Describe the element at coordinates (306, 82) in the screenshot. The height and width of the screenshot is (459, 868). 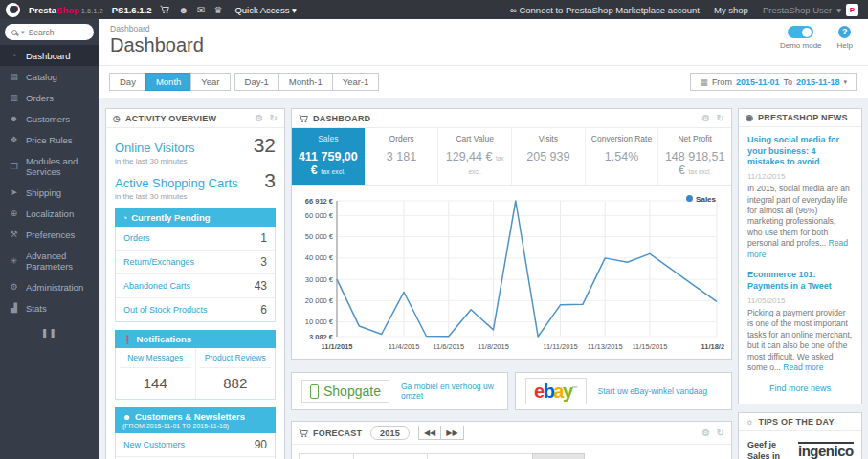
I see `range-month-1-button: Month-1` at that location.